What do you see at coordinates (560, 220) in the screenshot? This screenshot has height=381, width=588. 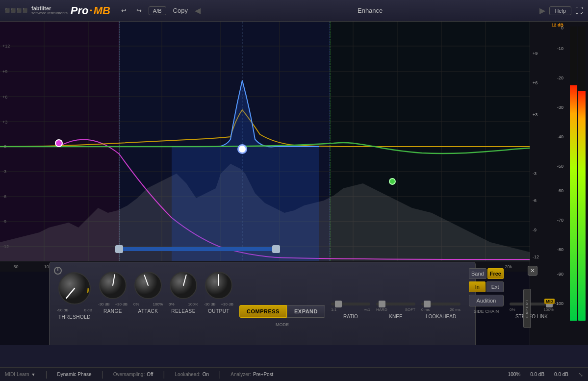 I see `db-right-label-70: -70` at bounding box center [560, 220].